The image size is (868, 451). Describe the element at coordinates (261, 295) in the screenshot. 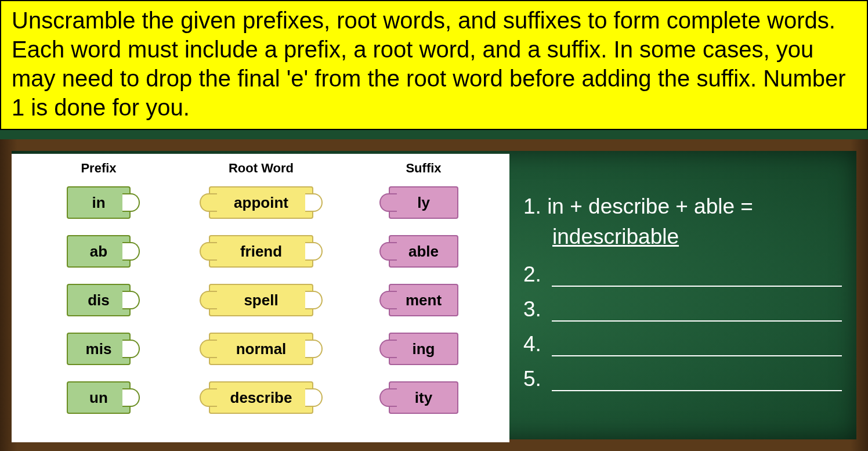

I see `rootword-column: Root Word appoint friend spell normal de…` at that location.